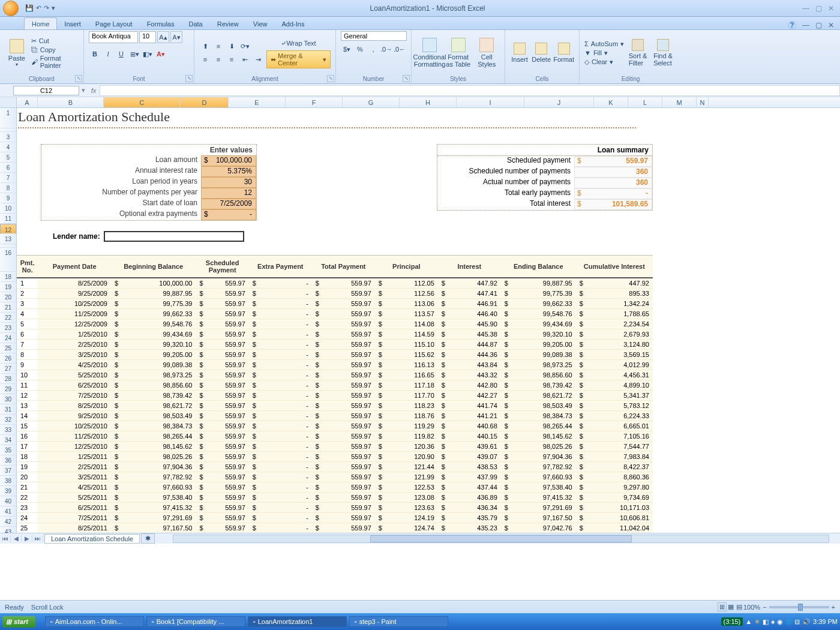 Image resolution: width=840 pixels, height=630 pixels. I want to click on table-row: 18/25/2009100,000.00559.97-559.97112.054…, so click(335, 283).